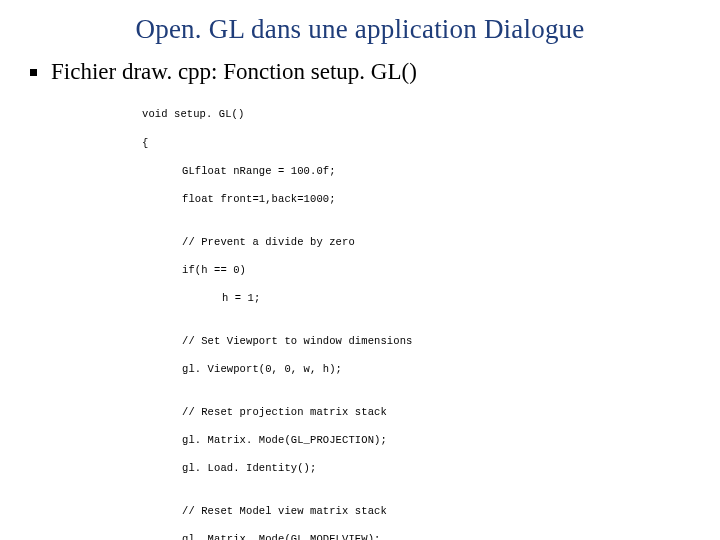 This screenshot has height=540, width=720. Describe the element at coordinates (234, 72) in the screenshot. I see `bullet-text: Fichier draw. cpp: Fonction setup. GL()` at that location.